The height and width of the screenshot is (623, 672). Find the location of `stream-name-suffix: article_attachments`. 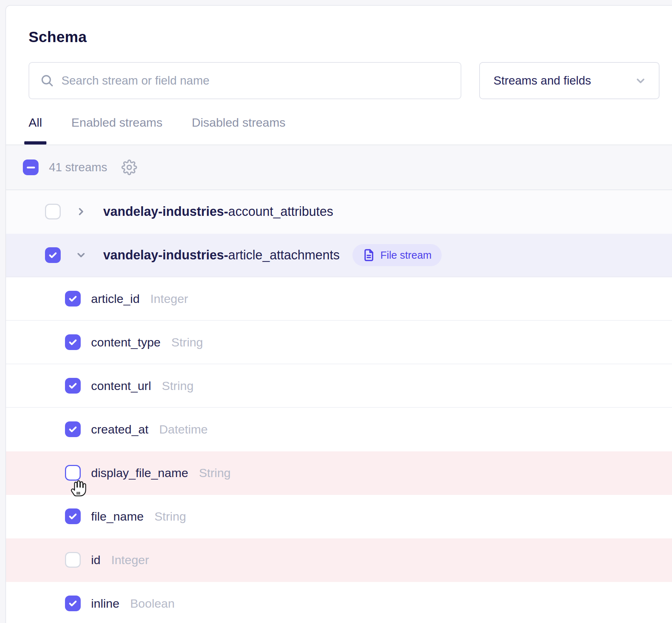

stream-name-suffix: article_attachments is located at coordinates (284, 255).